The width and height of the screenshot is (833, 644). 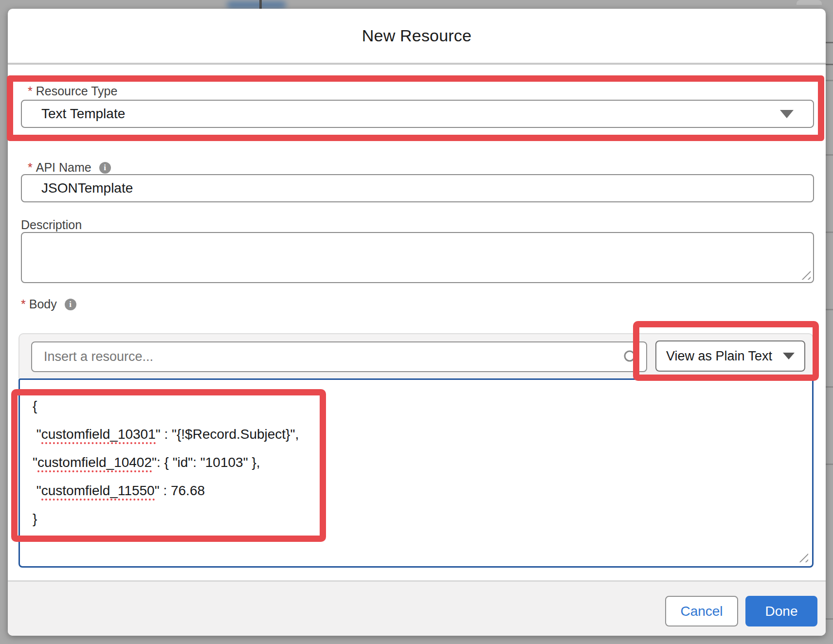 What do you see at coordinates (165, 463) in the screenshot?
I see `body-json-content: { "customfield_10301" : "{!$Record.Subje…` at bounding box center [165, 463].